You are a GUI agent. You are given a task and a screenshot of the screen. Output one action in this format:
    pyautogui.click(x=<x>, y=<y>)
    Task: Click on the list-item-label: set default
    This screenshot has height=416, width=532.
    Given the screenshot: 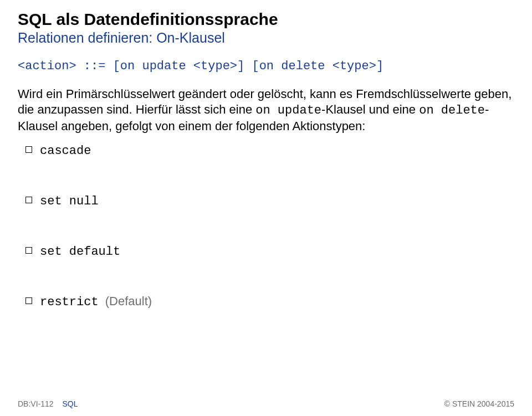 What is the action you would take?
    pyautogui.click(x=80, y=251)
    